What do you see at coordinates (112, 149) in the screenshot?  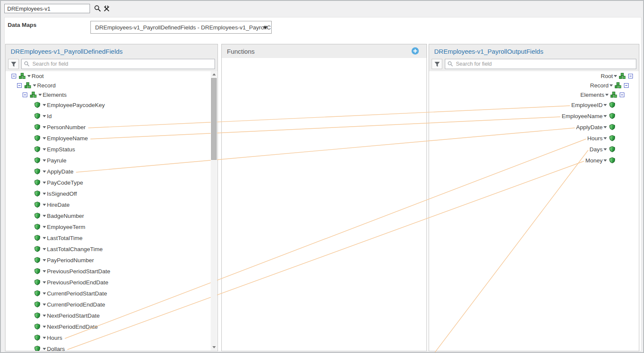 I see `tree-field-item: EmpStatus` at bounding box center [112, 149].